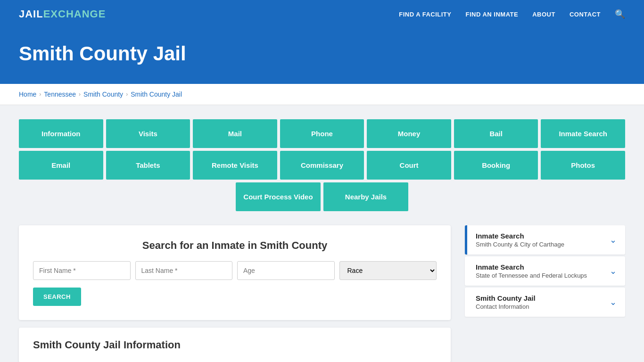 Image resolution: width=644 pixels, height=362 pixels. Describe the element at coordinates (278, 197) in the screenshot. I see `btn-court-process-video: Court Process Video` at that location.